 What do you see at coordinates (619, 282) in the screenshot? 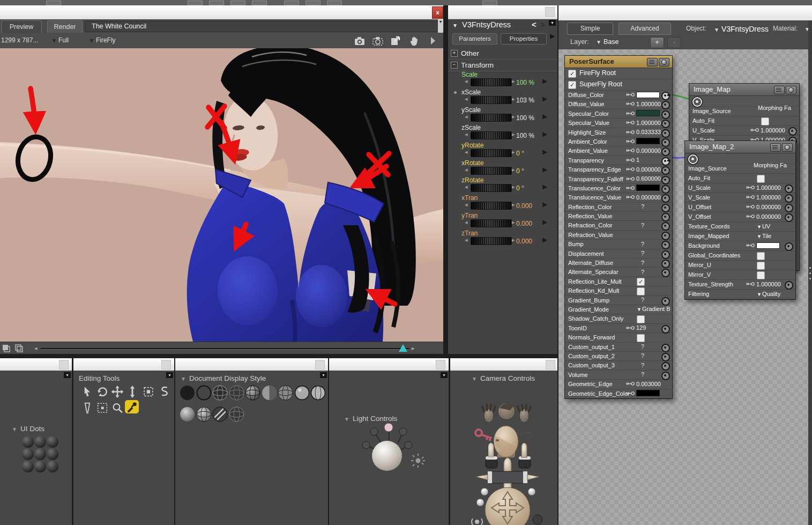
I see `node-row-reflection-lite-mult: Reflection_Lite_Mult✓` at bounding box center [619, 282].